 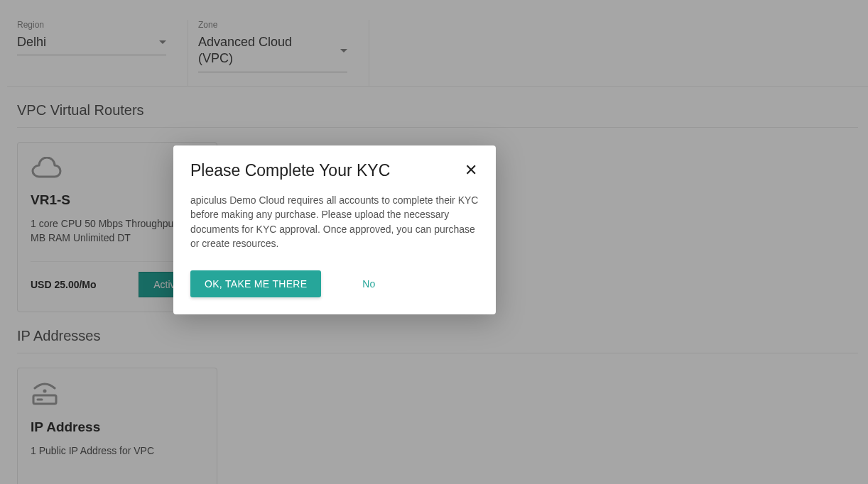 I want to click on modal-actions: OK, TAKE ME THERE No, so click(x=335, y=284).